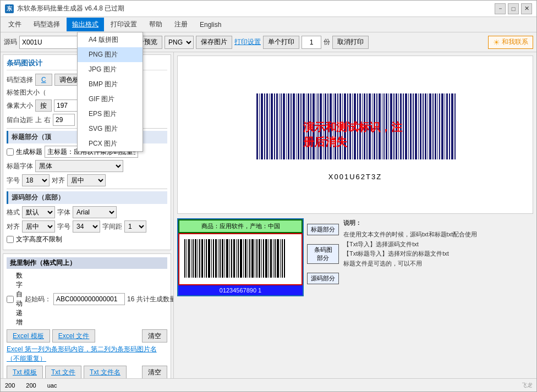 The width and height of the screenshot is (537, 392). I want to click on menu-help: 帮助, so click(156, 24).